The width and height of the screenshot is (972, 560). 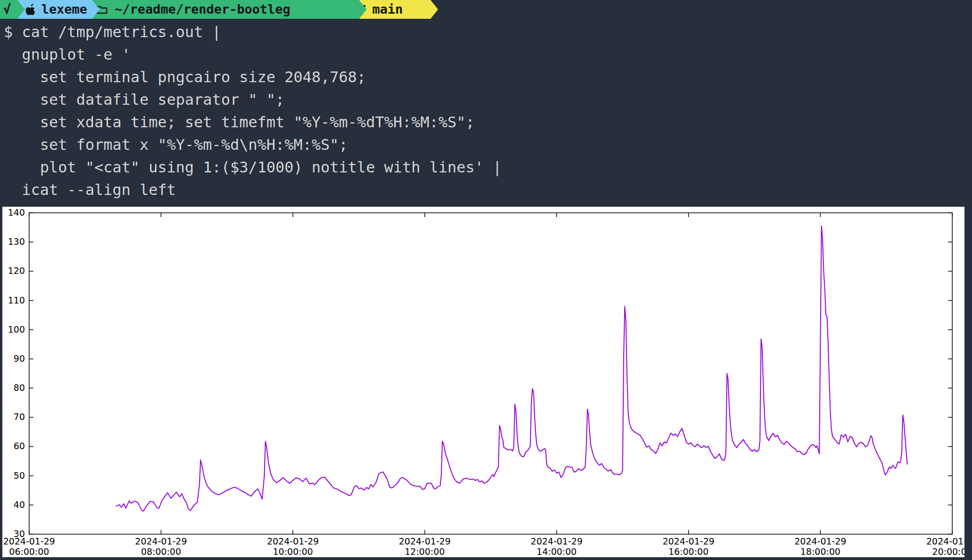 What do you see at coordinates (16, 241) in the screenshot?
I see `y-tick-label: 130` at bounding box center [16, 241].